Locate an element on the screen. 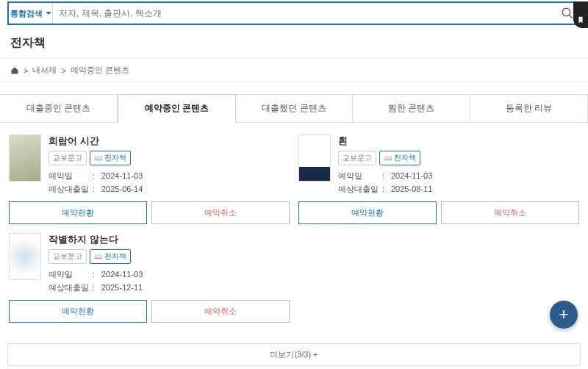 The image size is (588, 369). home-icon is located at coordinates (15, 71).